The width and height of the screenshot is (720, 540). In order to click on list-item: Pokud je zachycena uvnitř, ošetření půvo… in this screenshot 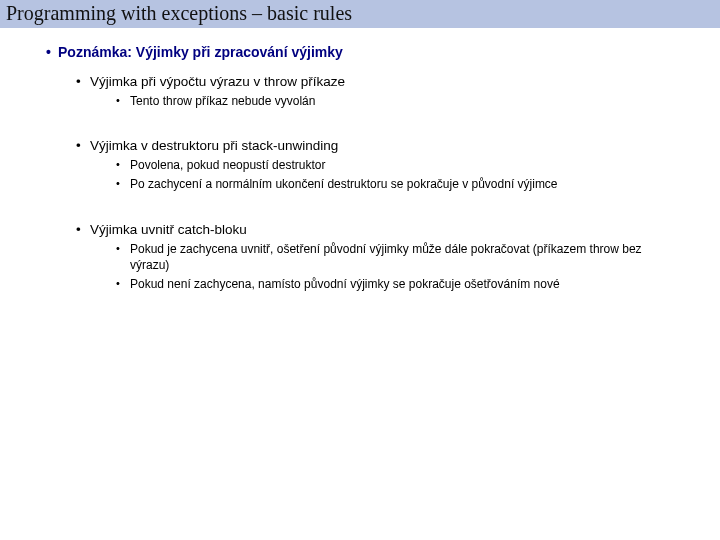, I will do `click(400, 257)`.